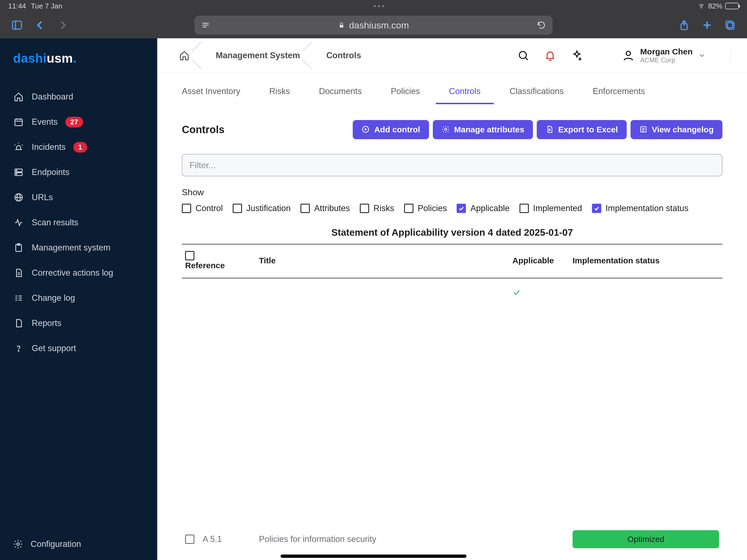  I want to click on bell-icon, so click(550, 55).